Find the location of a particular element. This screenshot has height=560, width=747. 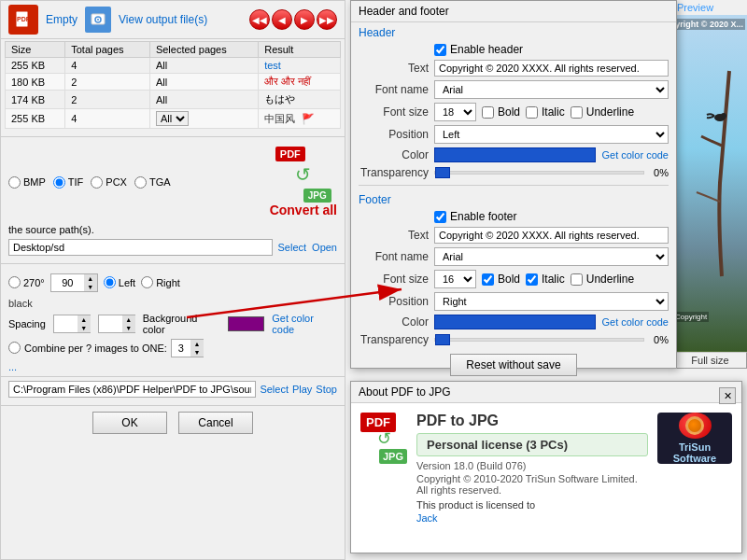

sound-select-link: Select is located at coordinates (275, 389).